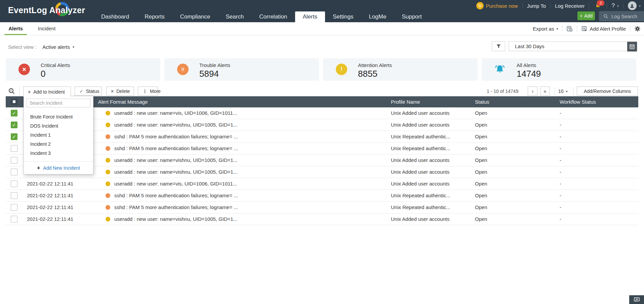 This screenshot has height=304, width=644. Describe the element at coordinates (607, 91) in the screenshot. I see `add-remove-columns-button: Add/Remove Columns` at that location.